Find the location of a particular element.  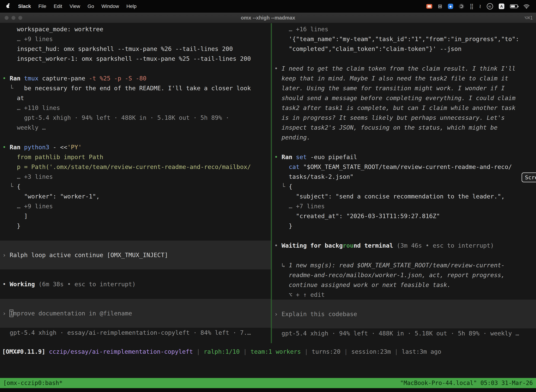

key-icon: ≀ is located at coordinates (480, 6).